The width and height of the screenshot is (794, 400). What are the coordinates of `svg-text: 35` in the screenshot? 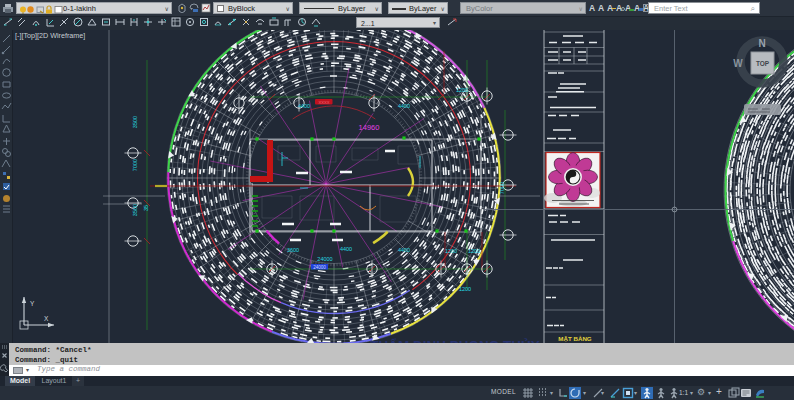 It's located at (146, 208).